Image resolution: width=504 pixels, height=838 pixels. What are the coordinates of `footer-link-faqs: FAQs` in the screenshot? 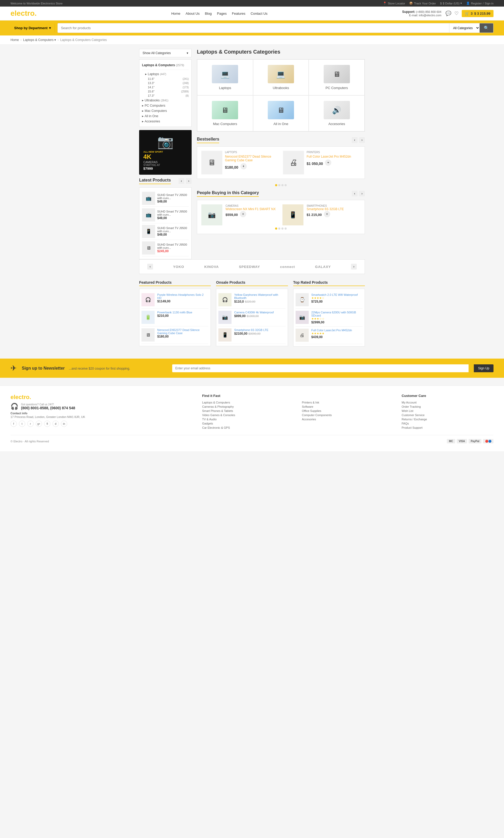 It's located at (448, 423).